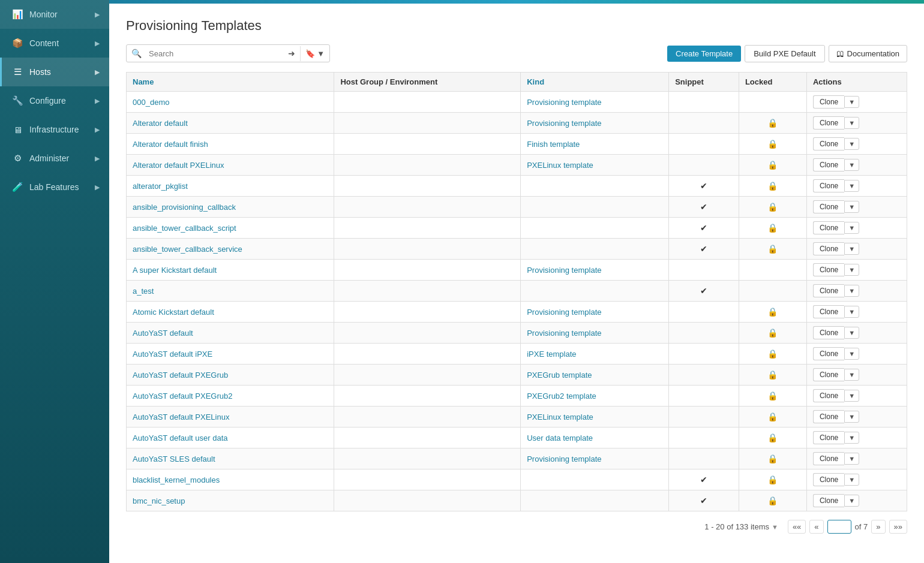 Image resolution: width=924 pixels, height=563 pixels. Describe the element at coordinates (55, 187) in the screenshot. I see `sidebar-item-lab-features: 🧪 Lab Features ▶` at that location.